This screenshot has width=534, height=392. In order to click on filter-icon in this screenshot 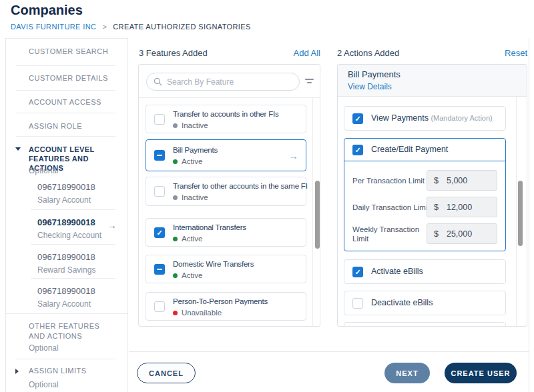, I will do `click(310, 81)`.